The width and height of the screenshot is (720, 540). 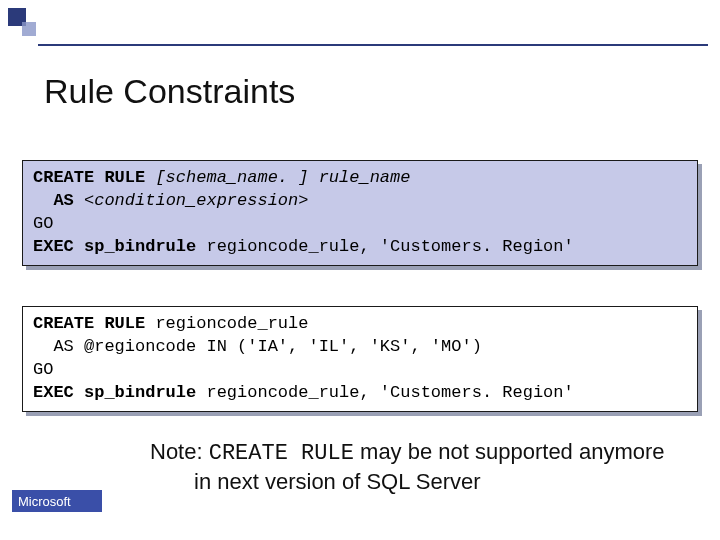 I want to click on code-keyword: AS, so click(x=58, y=200).